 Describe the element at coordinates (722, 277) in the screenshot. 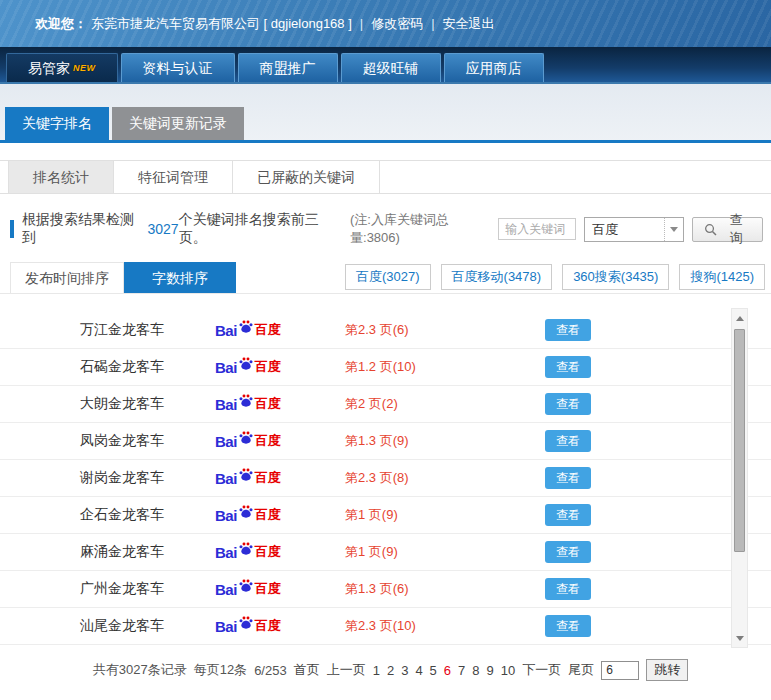

I see `filter-sogou: 搜狗(1425)` at that location.